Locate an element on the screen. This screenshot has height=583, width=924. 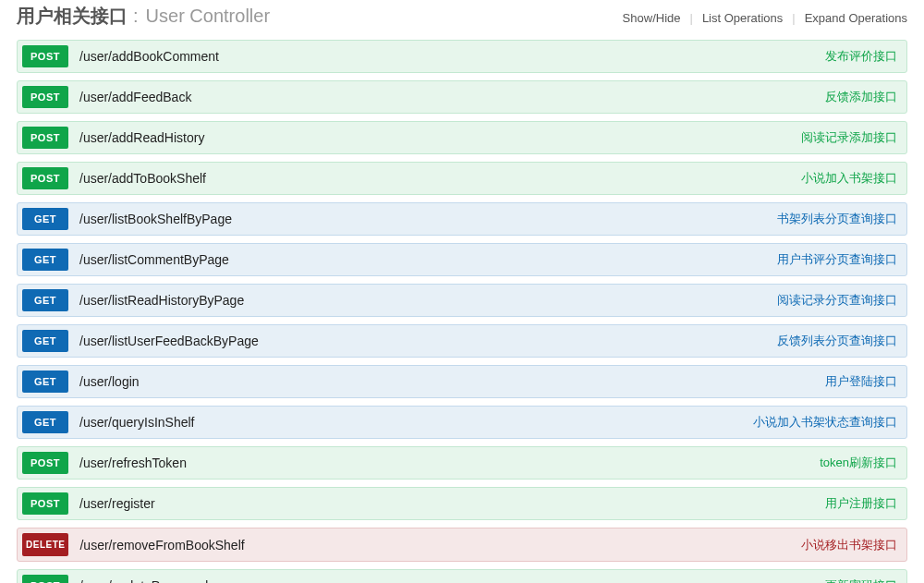
endpoint-description: 书架列表分页查询接口 is located at coordinates (837, 219).